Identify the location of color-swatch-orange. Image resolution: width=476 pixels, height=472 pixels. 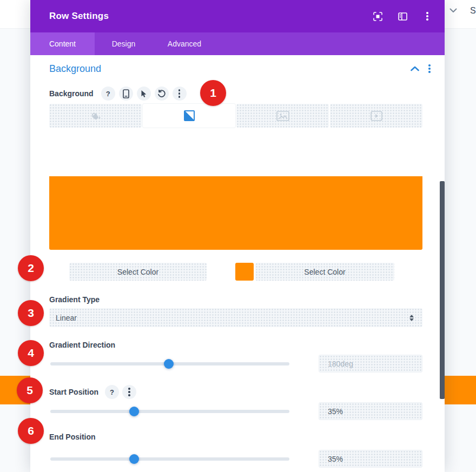
(244, 271).